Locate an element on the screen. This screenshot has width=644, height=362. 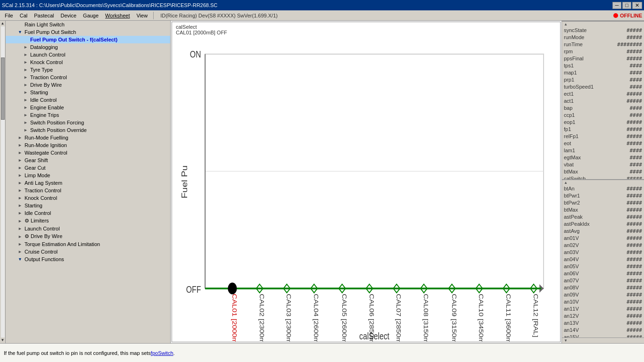
right-top-row-16: eot##### is located at coordinates (603, 143).